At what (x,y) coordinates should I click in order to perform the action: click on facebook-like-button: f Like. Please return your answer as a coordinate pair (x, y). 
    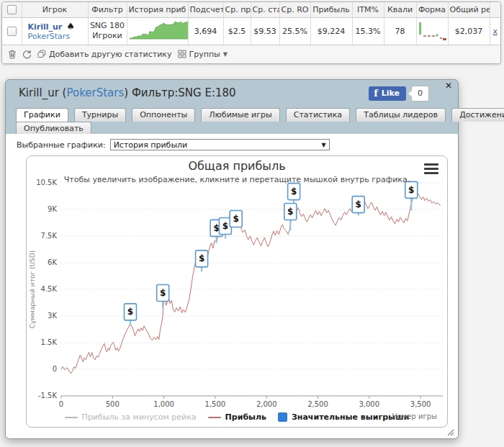
    Looking at the image, I should click on (387, 94).